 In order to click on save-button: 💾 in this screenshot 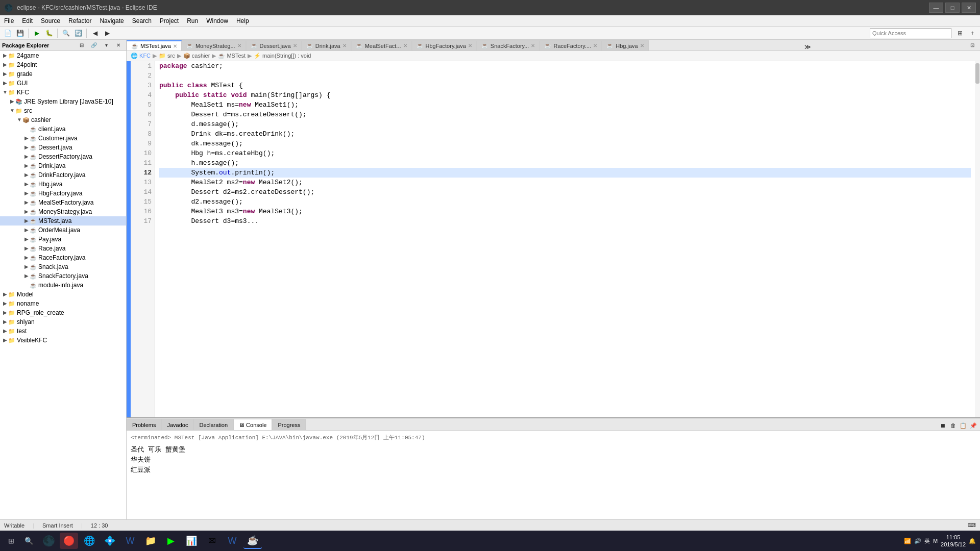, I will do `click(20, 33)`.